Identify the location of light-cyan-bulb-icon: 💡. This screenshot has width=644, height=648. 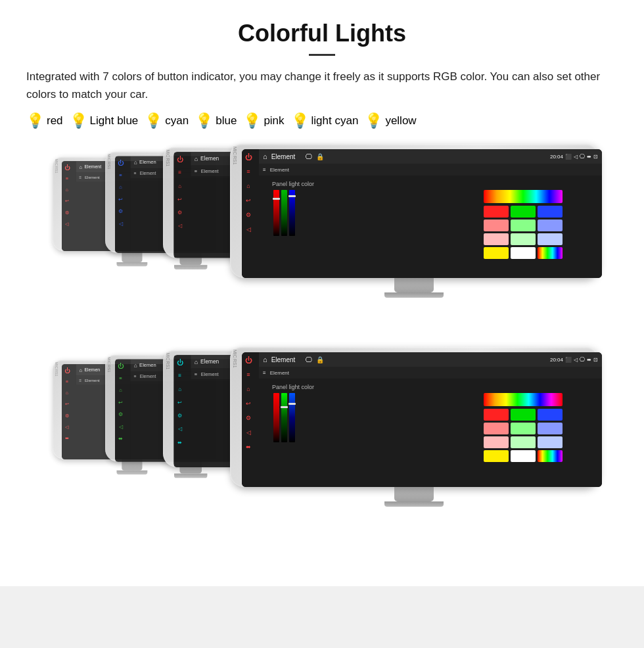
(300, 121).